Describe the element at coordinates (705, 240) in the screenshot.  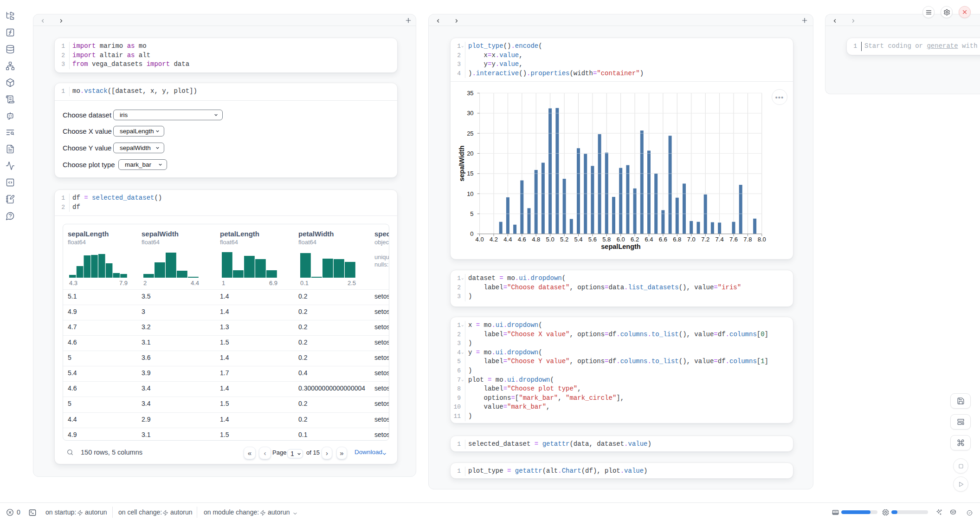
I see `svg-text: 7.2` at that location.